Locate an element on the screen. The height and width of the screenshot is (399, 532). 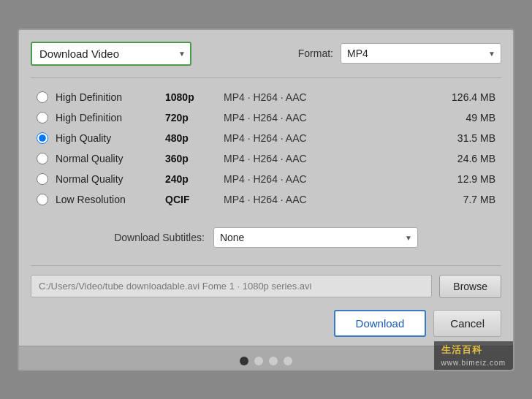
subtitles-row: Download Subtitles: None English Chinese… is located at coordinates (266, 238).